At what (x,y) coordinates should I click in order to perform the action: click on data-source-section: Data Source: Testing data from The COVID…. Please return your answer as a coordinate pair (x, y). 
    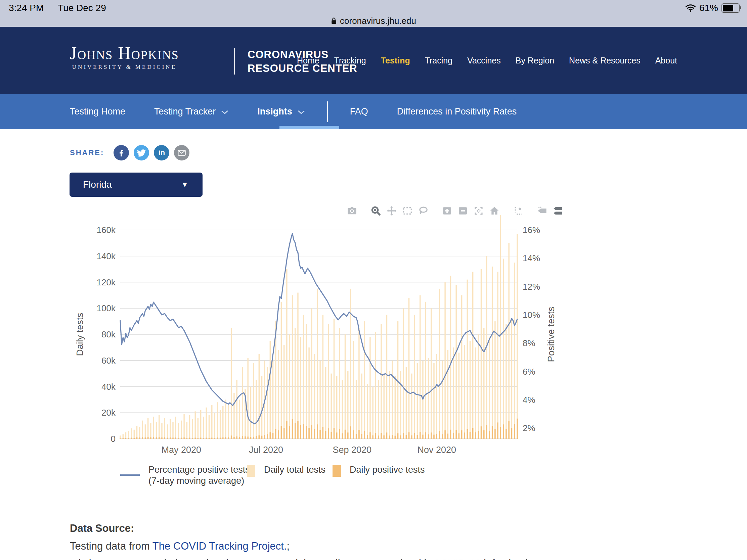
    Looking at the image, I should click on (364, 541).